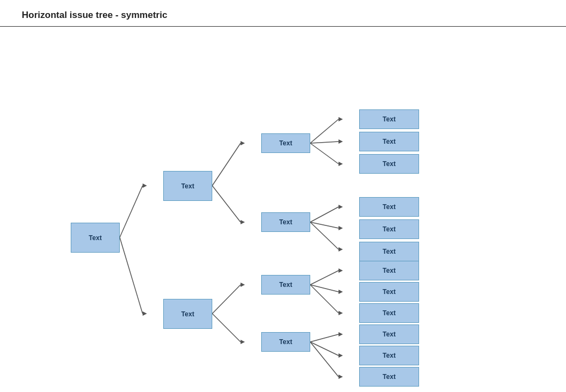 The width and height of the screenshot is (566, 392). Describe the element at coordinates (95, 237) in the screenshot. I see `node-root: Text` at that location.